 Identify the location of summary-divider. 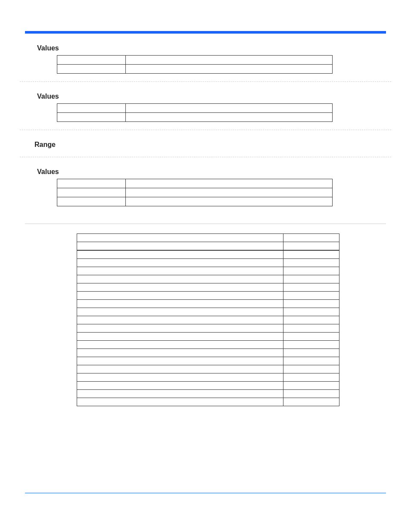
(206, 224).